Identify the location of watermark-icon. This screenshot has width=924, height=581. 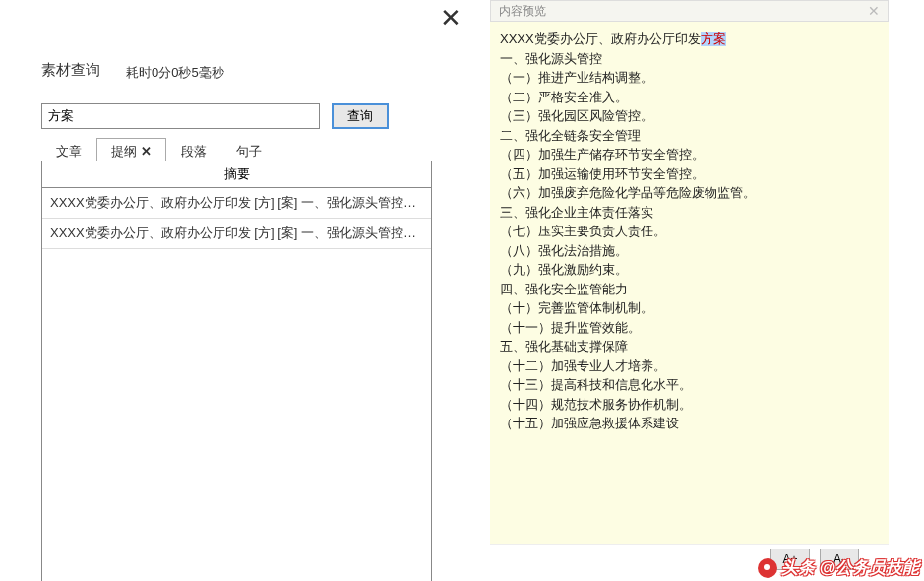
(768, 568).